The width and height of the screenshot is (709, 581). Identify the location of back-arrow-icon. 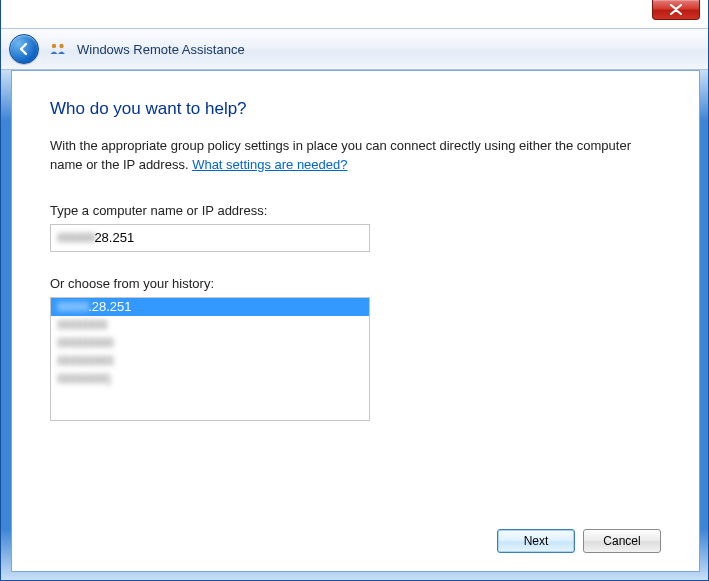
(24, 49).